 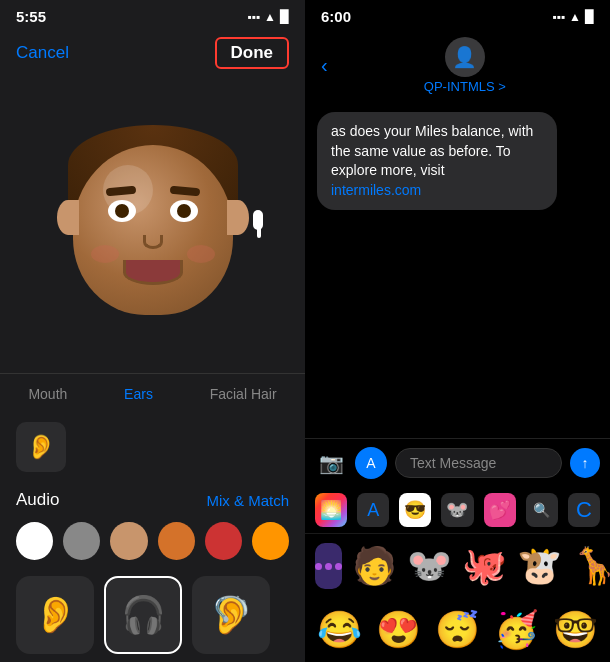 I want to click on sticker-row-1: 🧑 🐭 🐙 🐮 🦒, so click(x=458, y=566).